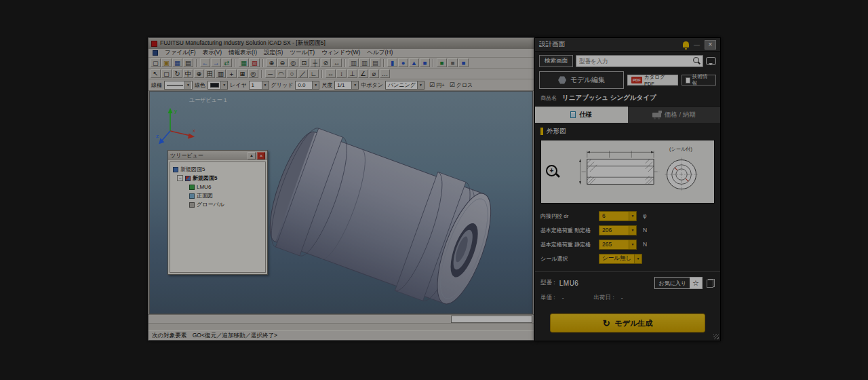 The height and width of the screenshot is (380, 868). Describe the element at coordinates (218, 187) in the screenshot. I see `tree-item-part: LMU6` at that location.